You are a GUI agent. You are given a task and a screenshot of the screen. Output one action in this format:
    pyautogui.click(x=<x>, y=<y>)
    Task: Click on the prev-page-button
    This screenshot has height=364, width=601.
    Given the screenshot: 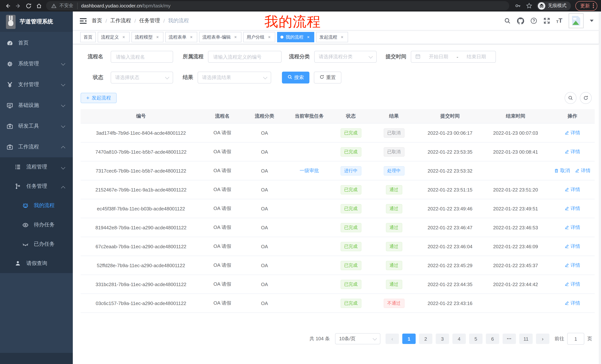 What is the action you would take?
    pyautogui.click(x=392, y=339)
    